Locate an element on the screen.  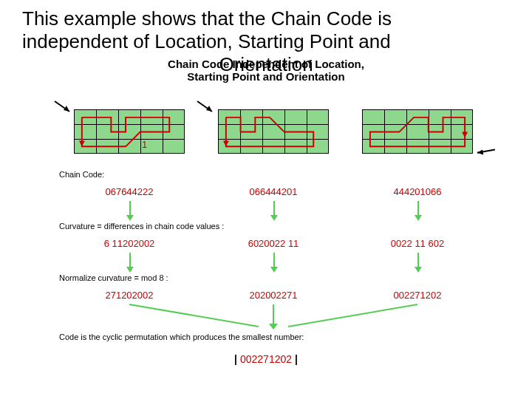
chain-code-2: 066444201 is located at coordinates (273, 192).